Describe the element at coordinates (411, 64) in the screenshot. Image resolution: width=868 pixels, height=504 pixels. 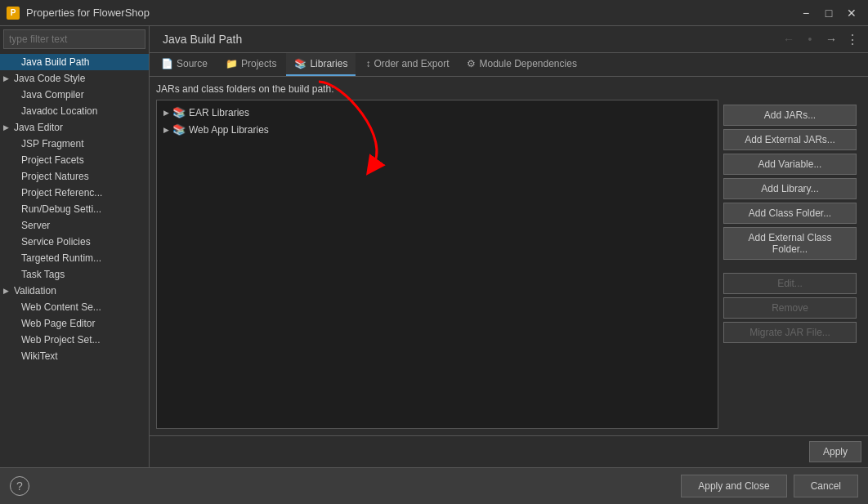
I see `tab-label-order-export: Order and Export` at that location.